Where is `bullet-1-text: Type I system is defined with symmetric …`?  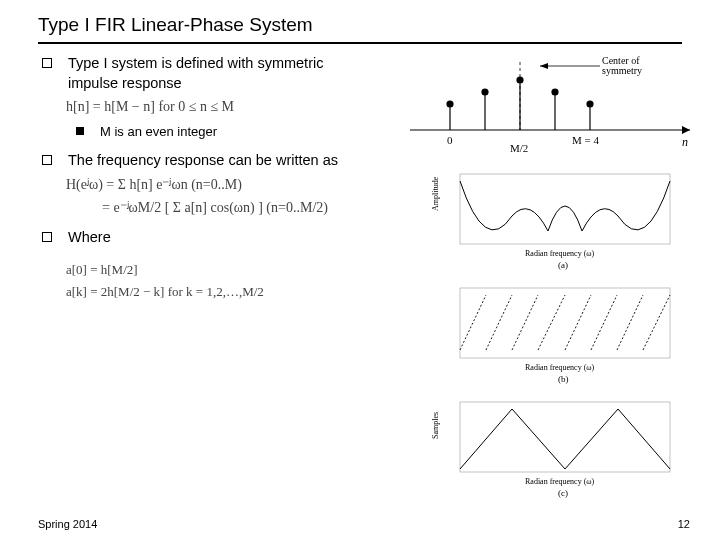 bullet-1-text: Type I system is defined with symmetric … is located at coordinates (220, 74).